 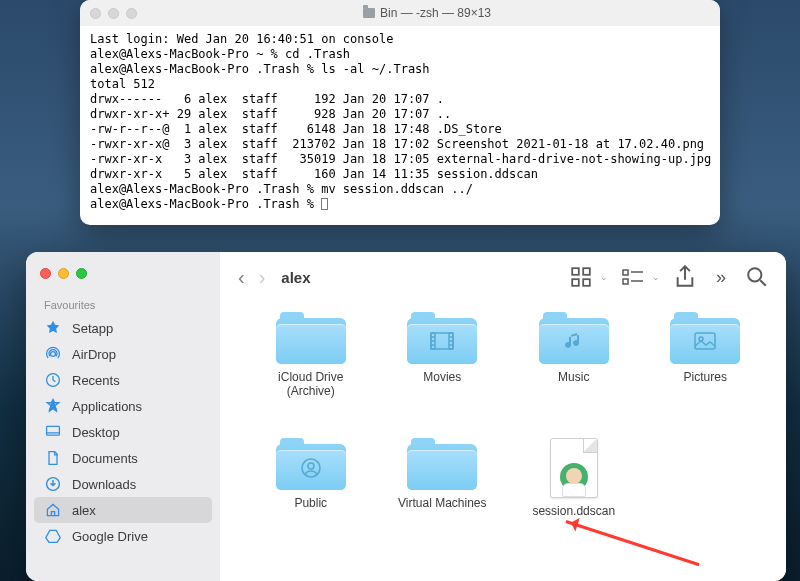 What do you see at coordinates (123, 380) in the screenshot?
I see `sidebar-item-recents: Recents` at bounding box center [123, 380].